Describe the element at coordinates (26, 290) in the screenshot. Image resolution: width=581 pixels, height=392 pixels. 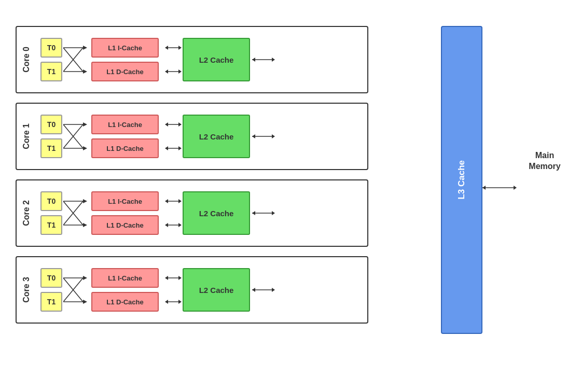
I see `core-3-label: Core 3` at that location.